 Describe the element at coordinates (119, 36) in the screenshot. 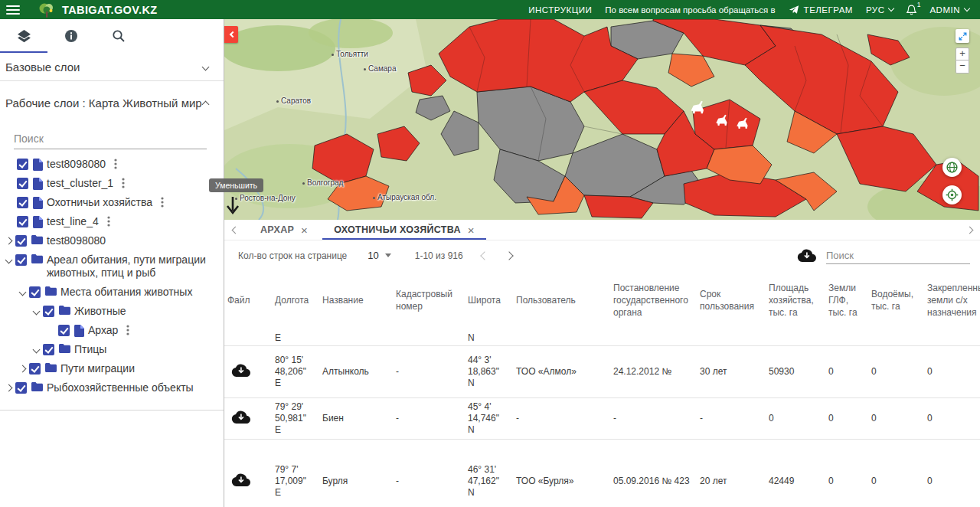

I see `tab-search` at that location.